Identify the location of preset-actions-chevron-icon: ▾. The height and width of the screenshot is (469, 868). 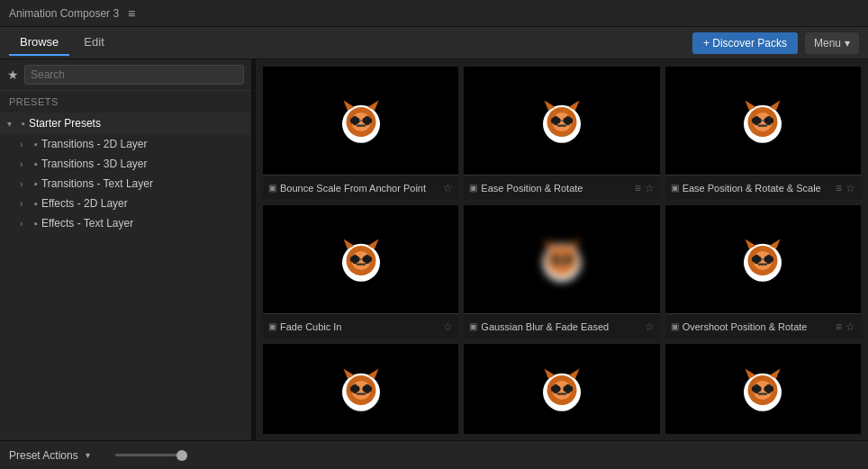
(88, 455).